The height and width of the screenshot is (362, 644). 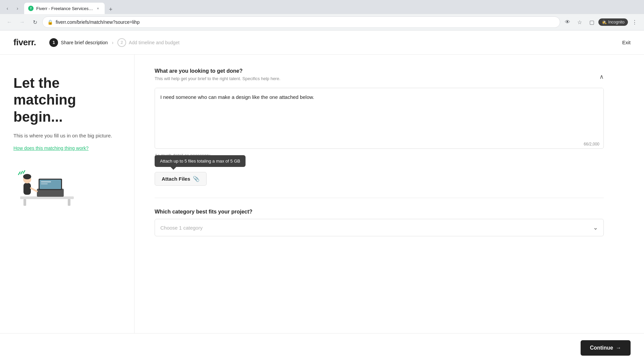 What do you see at coordinates (196, 179) in the screenshot?
I see `attach-icon: 📎` at bounding box center [196, 179].